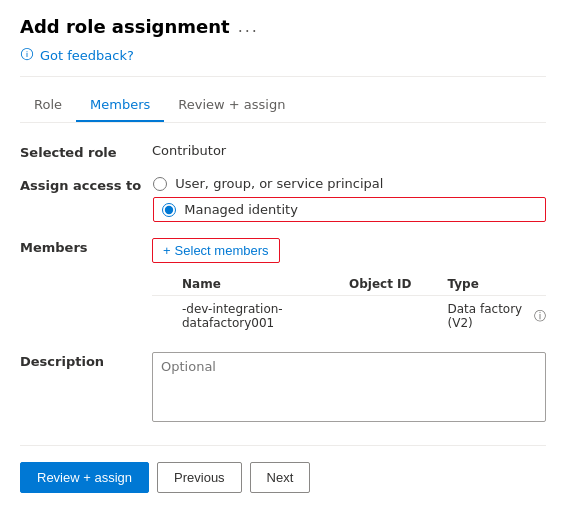 This screenshot has width=566, height=520. Describe the element at coordinates (169, 210) in the screenshot. I see `radio-managed-input` at that location.